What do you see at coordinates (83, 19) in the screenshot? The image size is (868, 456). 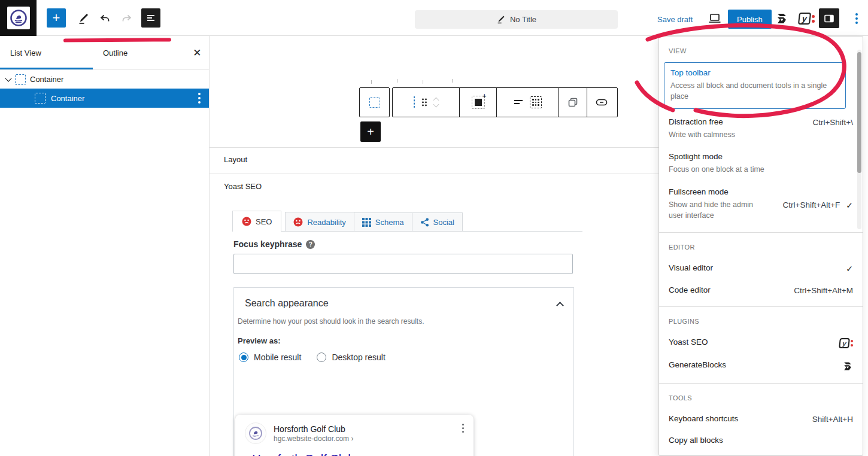 I see `edit-tool-button` at bounding box center [83, 19].